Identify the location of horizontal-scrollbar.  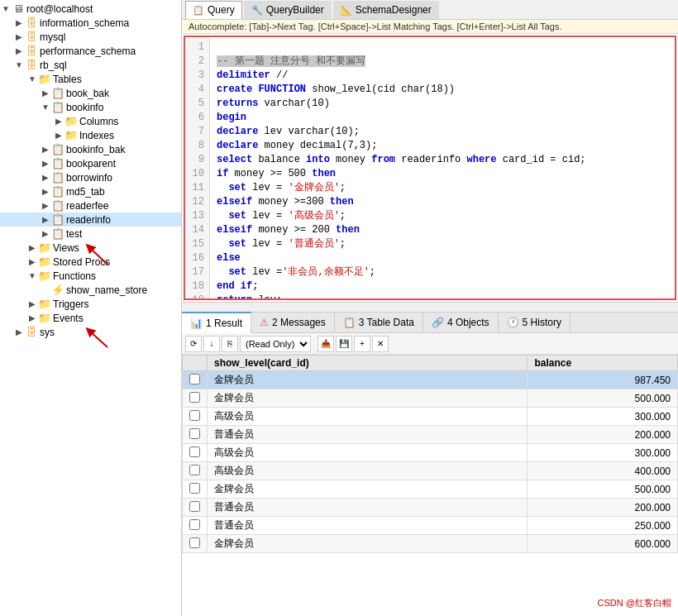
(430, 307).